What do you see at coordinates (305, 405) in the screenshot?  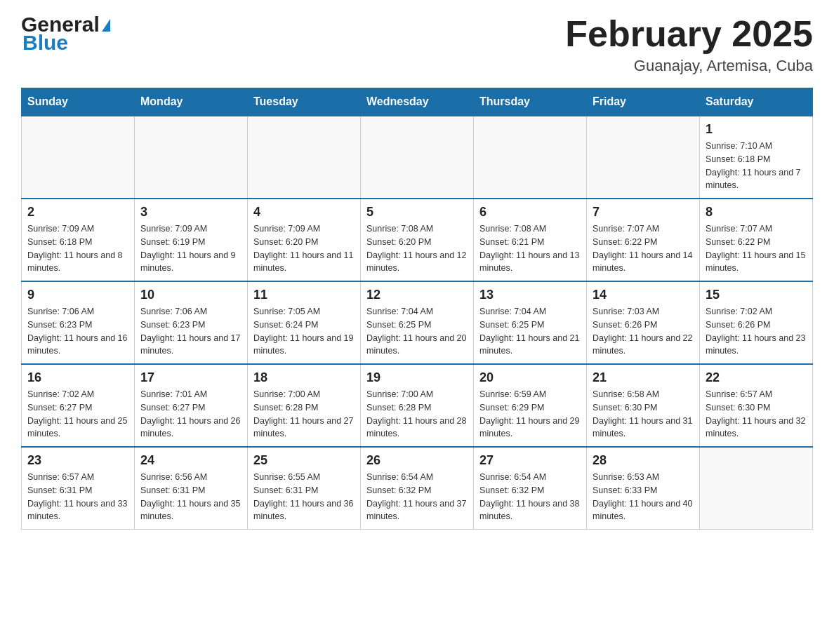 I see `calendar-cell: 18Sunrise: 7:00 AMSunset: 6:28 PMDayligh…` at bounding box center [305, 405].